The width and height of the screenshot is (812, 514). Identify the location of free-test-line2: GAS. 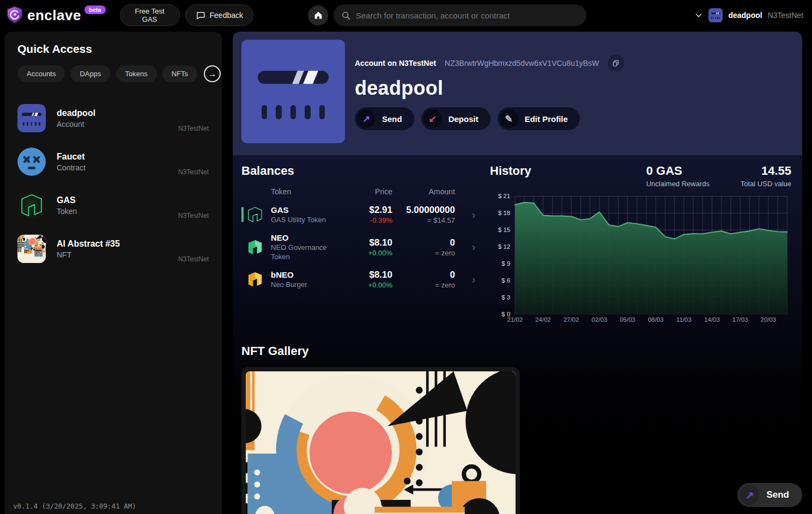
(149, 20).